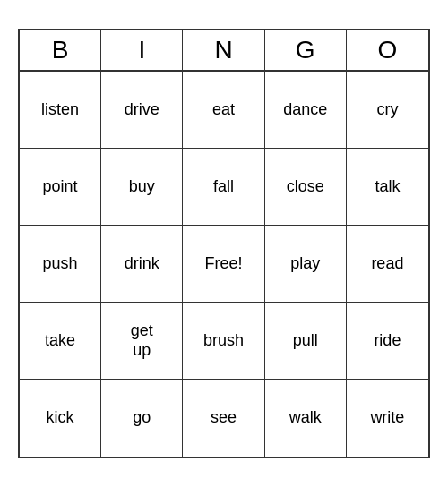 This screenshot has width=448, height=487. Describe the element at coordinates (306, 264) in the screenshot. I see `bingo-cell-13: play` at that location.